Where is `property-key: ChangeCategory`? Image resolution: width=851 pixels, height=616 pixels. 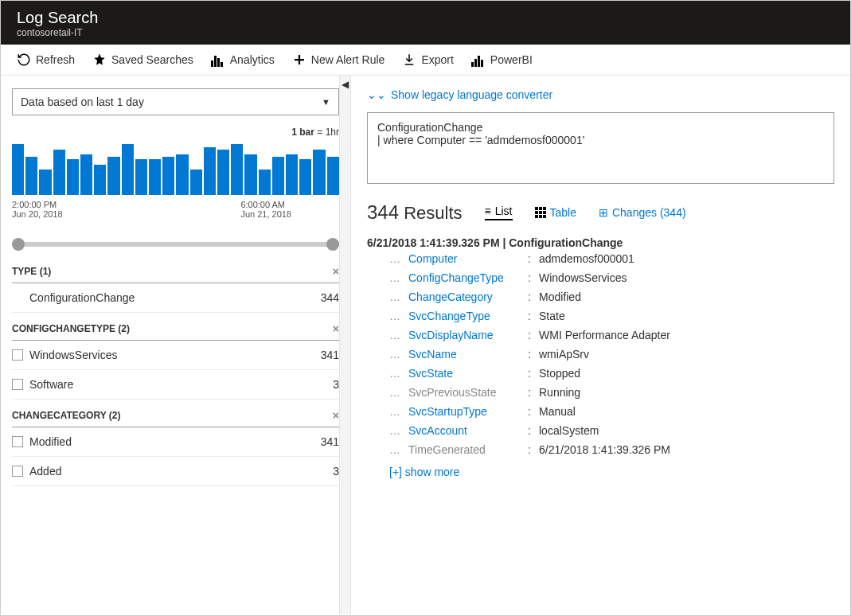 property-key: ChangeCategory is located at coordinates (468, 297).